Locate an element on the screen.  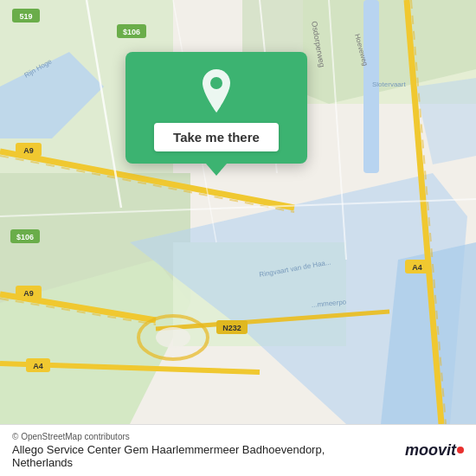
moovit-brand-text: moovit is located at coordinates (431, 450).